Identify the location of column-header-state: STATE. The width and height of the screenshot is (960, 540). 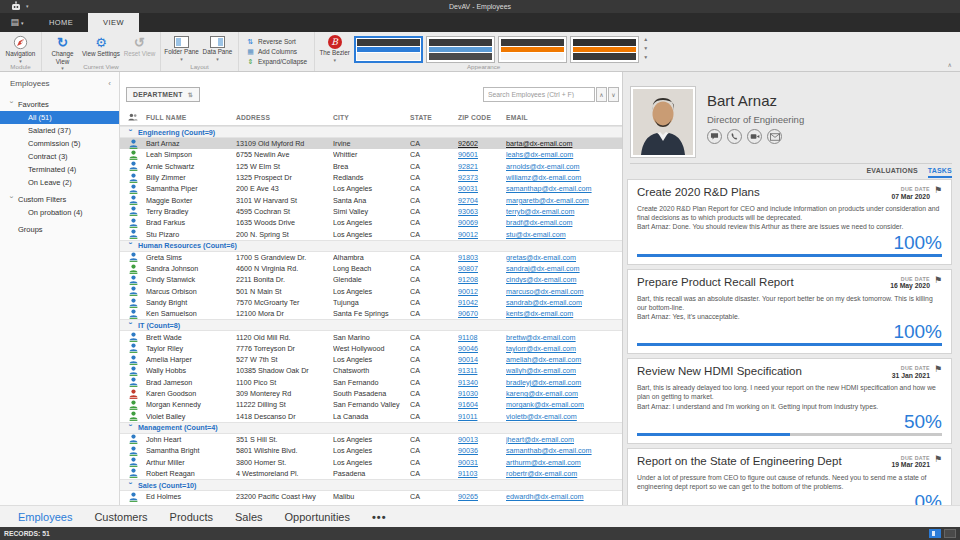
(434, 118).